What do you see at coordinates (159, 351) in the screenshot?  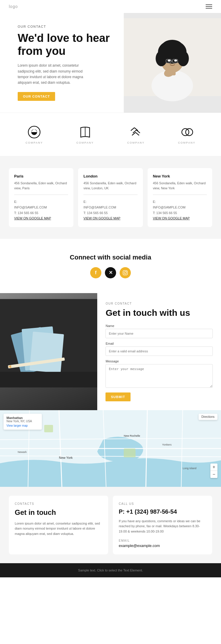 I see `contact-form: OUR CONTACT Get in touch with us Name Em…` at bounding box center [159, 351].